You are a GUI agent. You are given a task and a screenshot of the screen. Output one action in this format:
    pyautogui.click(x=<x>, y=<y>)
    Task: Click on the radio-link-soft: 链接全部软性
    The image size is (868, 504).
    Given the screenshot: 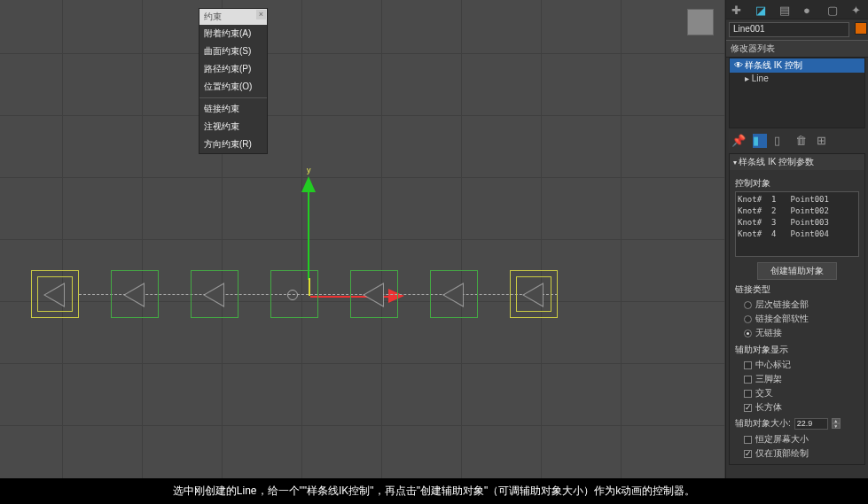 What is the action you would take?
    pyautogui.click(x=797, y=319)
    